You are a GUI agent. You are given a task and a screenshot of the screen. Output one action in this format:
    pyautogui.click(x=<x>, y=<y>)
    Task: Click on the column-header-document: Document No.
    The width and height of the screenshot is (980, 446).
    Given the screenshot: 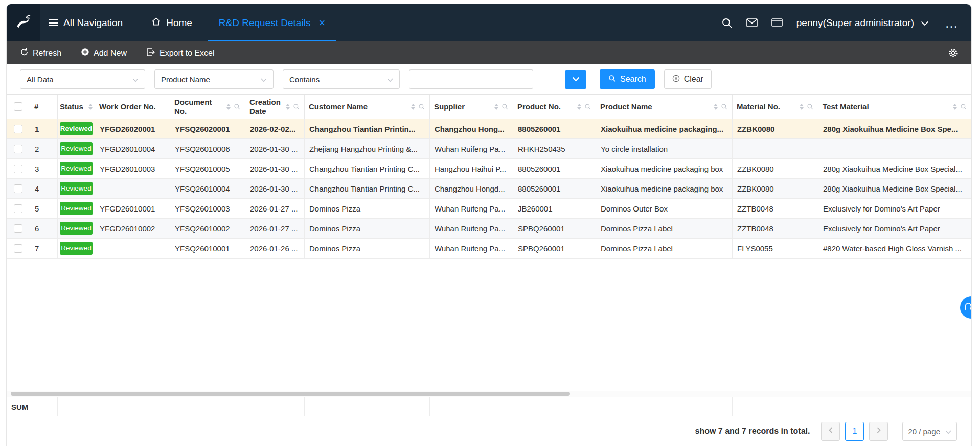 What is the action you would take?
    pyautogui.click(x=208, y=106)
    